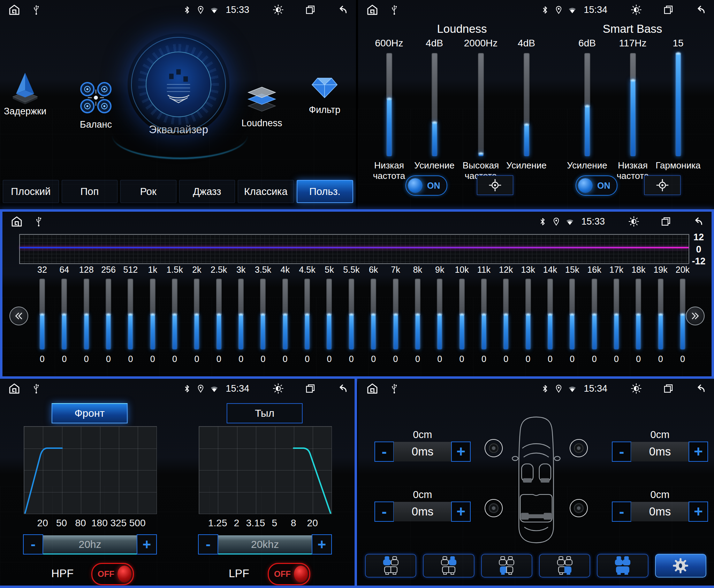 This screenshot has height=588, width=714. Describe the element at coordinates (86, 315) in the screenshot. I see `eq-band-slider: 128 0` at that location.